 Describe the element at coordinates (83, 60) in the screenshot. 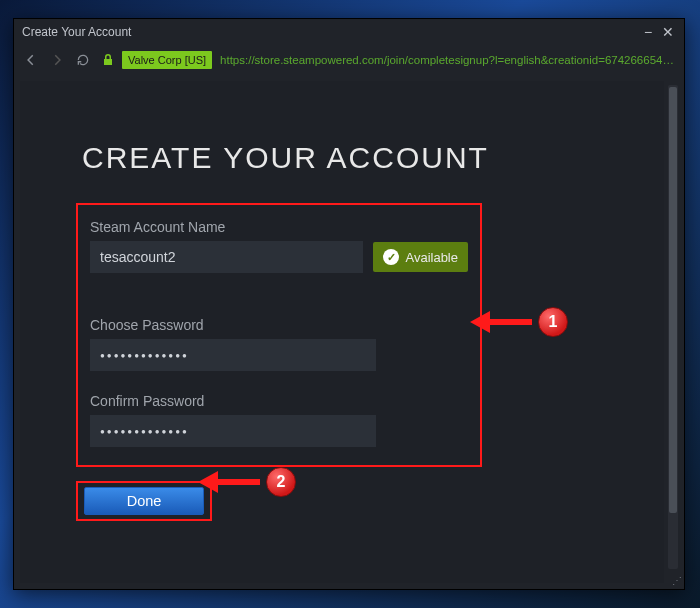

I see `reload-icon` at that location.